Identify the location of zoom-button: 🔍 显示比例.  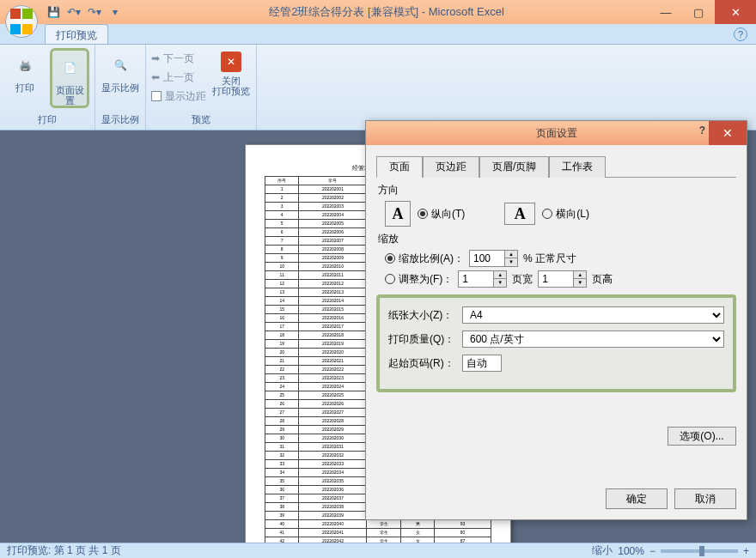
(120, 70).